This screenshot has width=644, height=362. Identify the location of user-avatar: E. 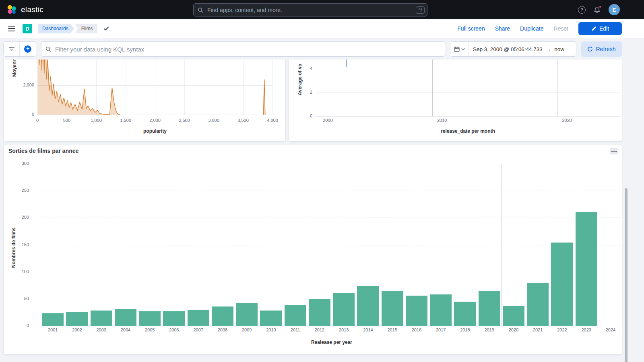
(614, 10).